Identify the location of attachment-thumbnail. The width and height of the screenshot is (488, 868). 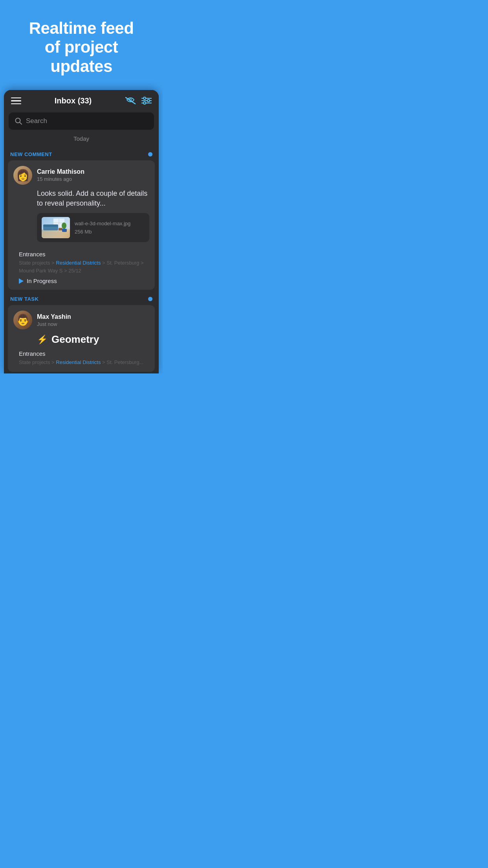
(56, 228).